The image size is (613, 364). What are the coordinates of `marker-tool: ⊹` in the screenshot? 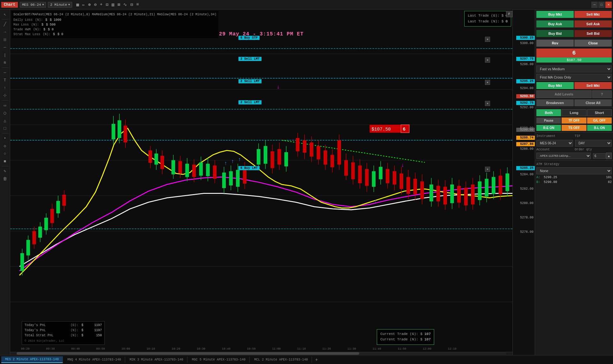 It's located at (5, 95).